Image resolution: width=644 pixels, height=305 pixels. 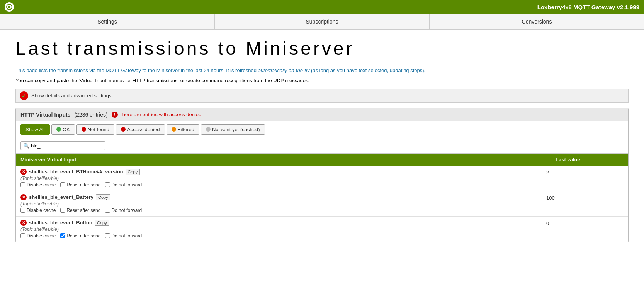 I want to click on row-entry-name: shellies_ble_event_Battery, so click(x=61, y=197).